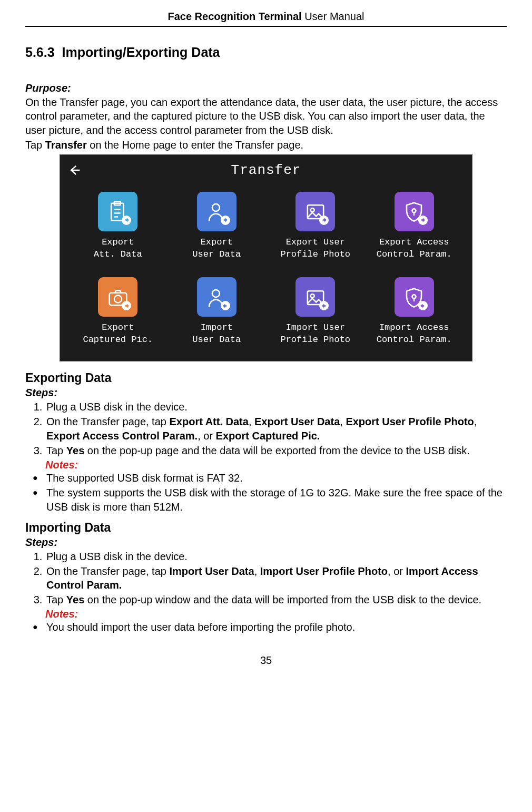 The image size is (532, 812). I want to click on transfer-tile-label: Import User Data, so click(216, 334).